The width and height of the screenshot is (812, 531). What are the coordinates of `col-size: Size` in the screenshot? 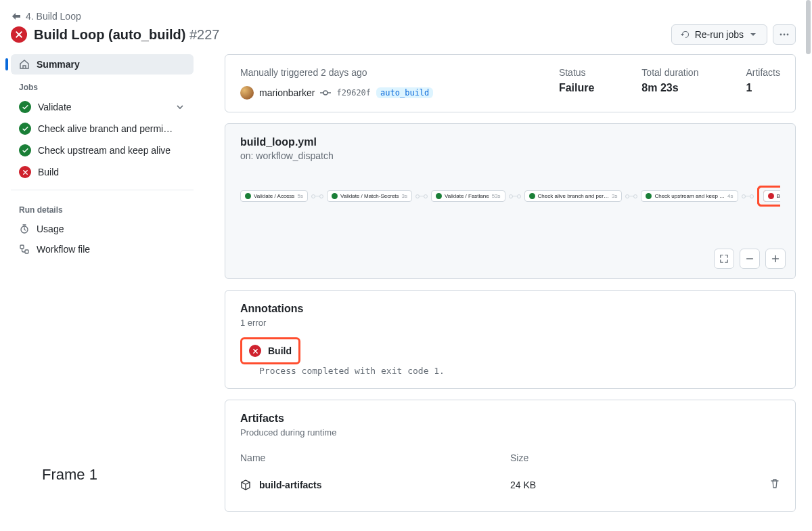 It's located at (618, 458).